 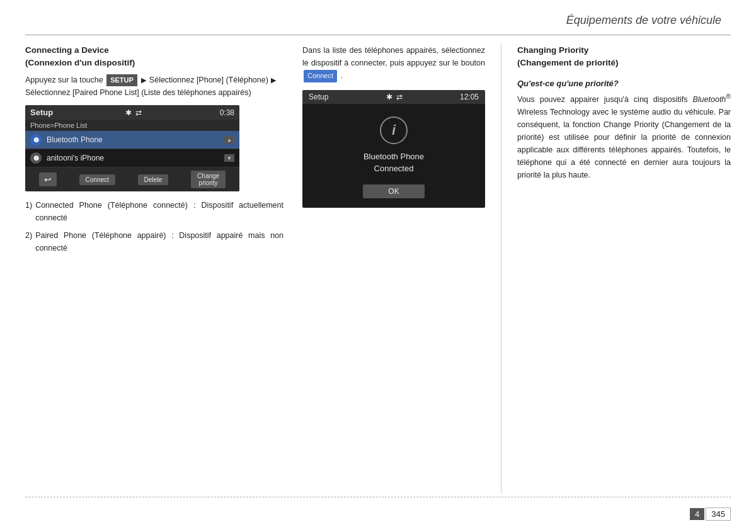 I want to click on connect-inline-button: Connect, so click(x=320, y=76).